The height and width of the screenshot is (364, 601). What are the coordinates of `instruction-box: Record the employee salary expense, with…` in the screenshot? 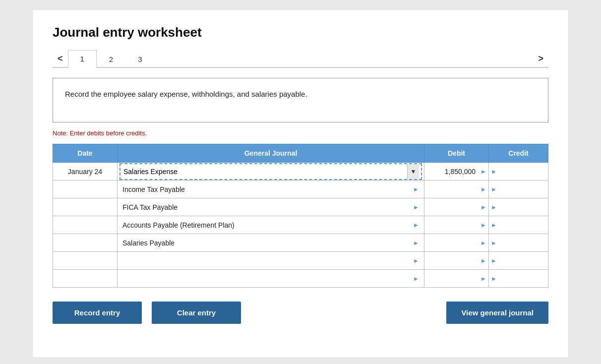 It's located at (300, 100).